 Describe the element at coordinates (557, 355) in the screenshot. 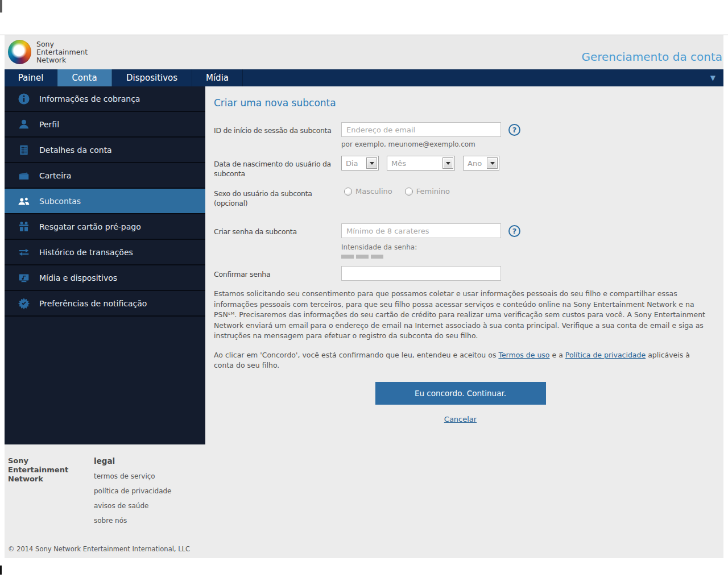

I see `agree-text-part: e a` at that location.